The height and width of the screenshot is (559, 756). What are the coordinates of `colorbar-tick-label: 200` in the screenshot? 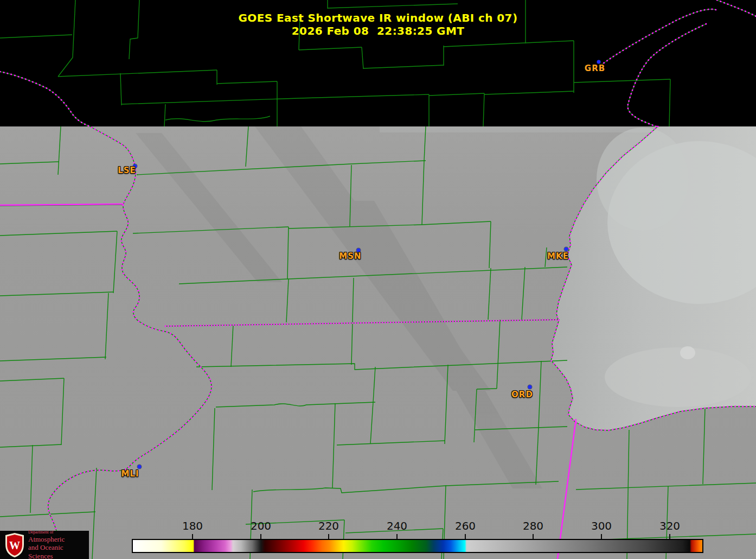 It's located at (261, 526).